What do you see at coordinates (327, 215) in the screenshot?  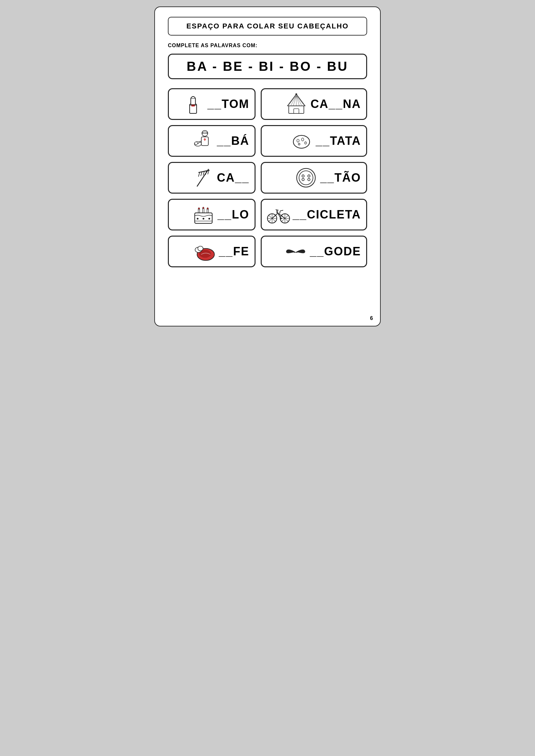 I see `word-text-bicicleta: __CICLETA` at bounding box center [327, 215].